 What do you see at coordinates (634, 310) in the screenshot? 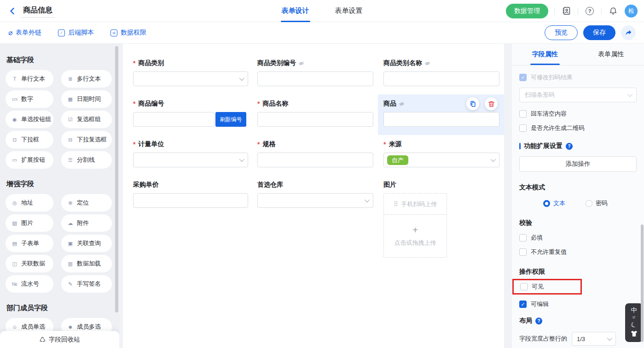
I see `language-toggle: 中` at bounding box center [634, 310].